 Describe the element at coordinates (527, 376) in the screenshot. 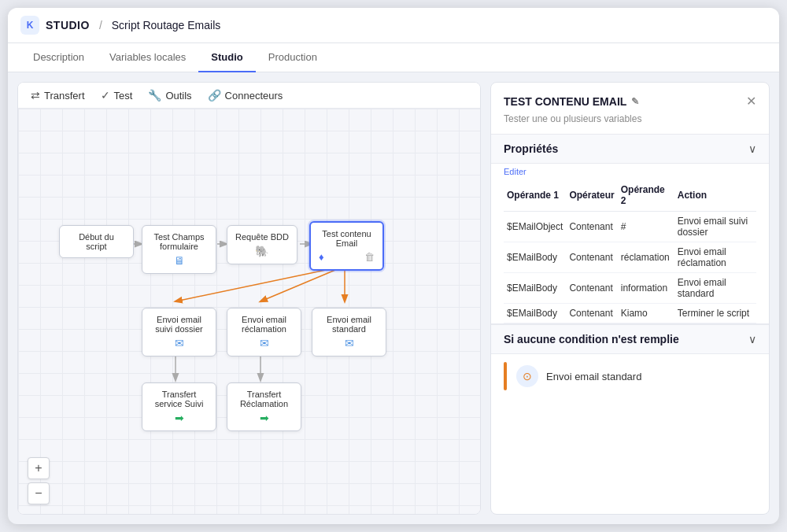

I see `condition-icon: ⊙` at that location.